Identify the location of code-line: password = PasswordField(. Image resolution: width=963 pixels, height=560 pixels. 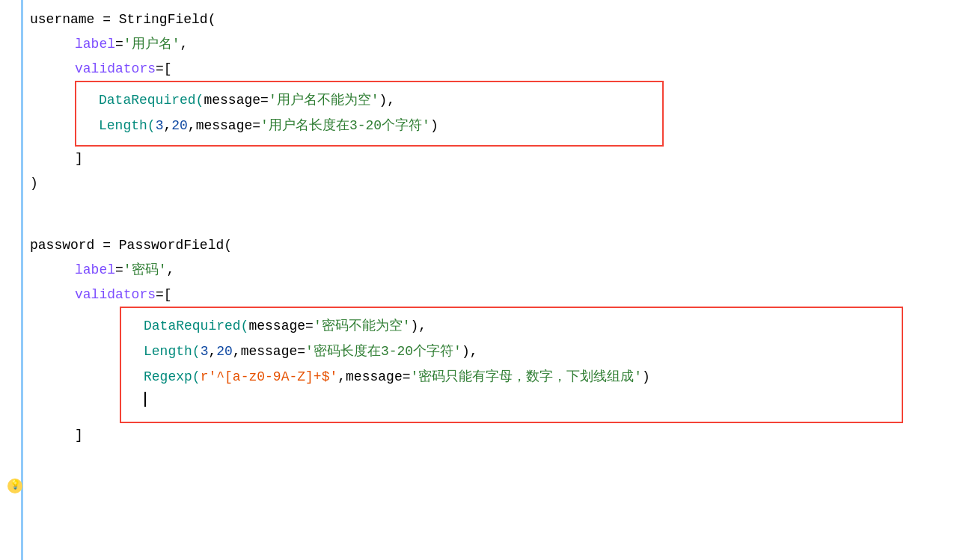
(482, 245).